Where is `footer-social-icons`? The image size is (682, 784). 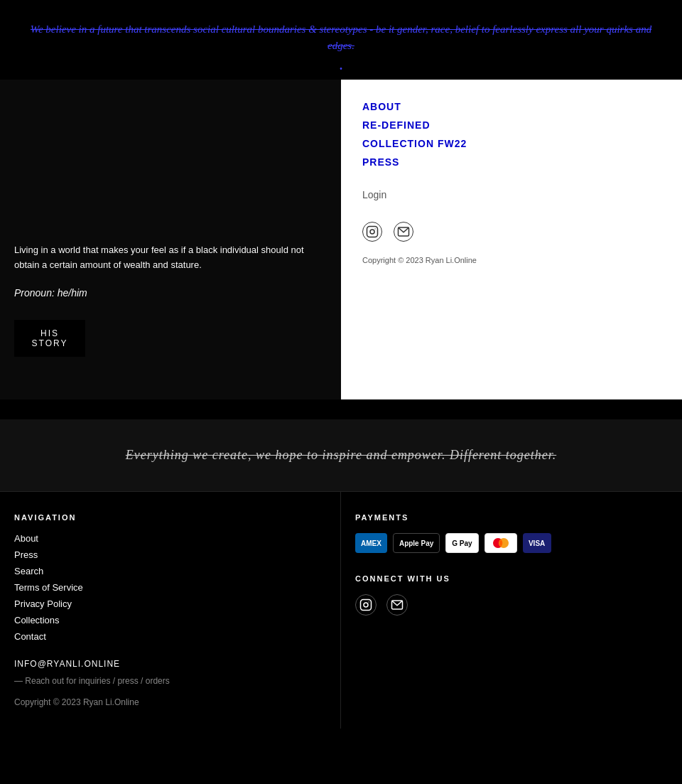
footer-social-icons is located at coordinates (512, 605).